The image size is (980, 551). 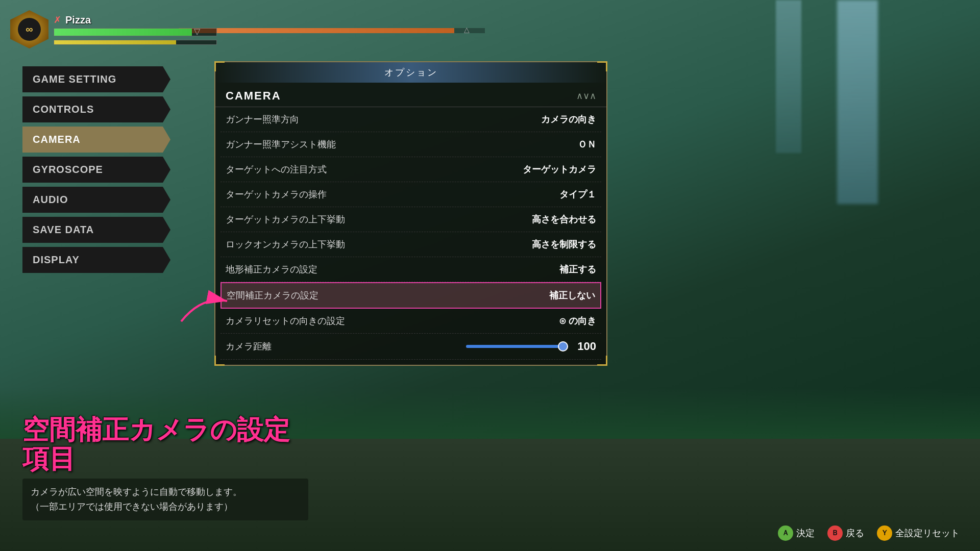 I want to click on options-value-terrain-camera: 補正する, so click(x=578, y=269).